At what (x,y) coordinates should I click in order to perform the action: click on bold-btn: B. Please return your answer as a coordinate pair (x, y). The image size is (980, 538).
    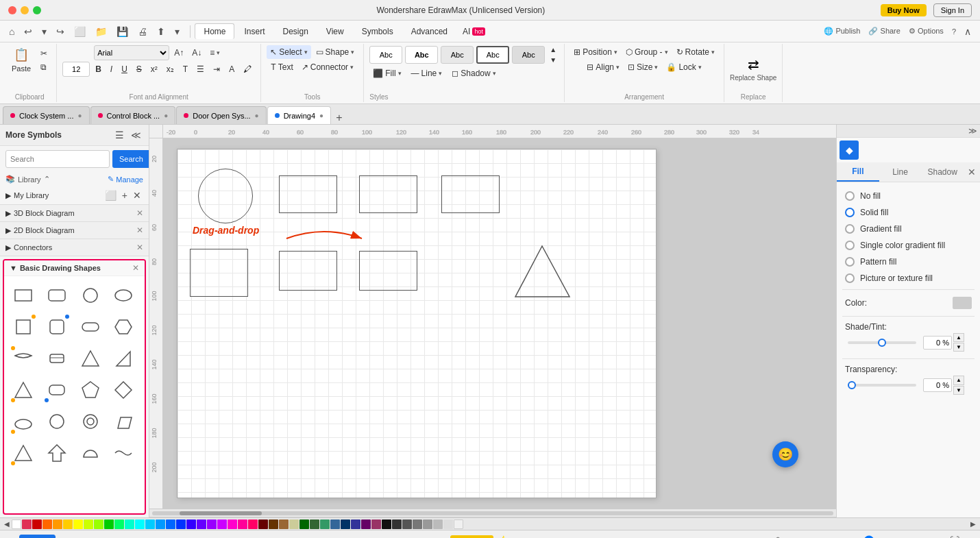
    Looking at the image, I should click on (99, 69).